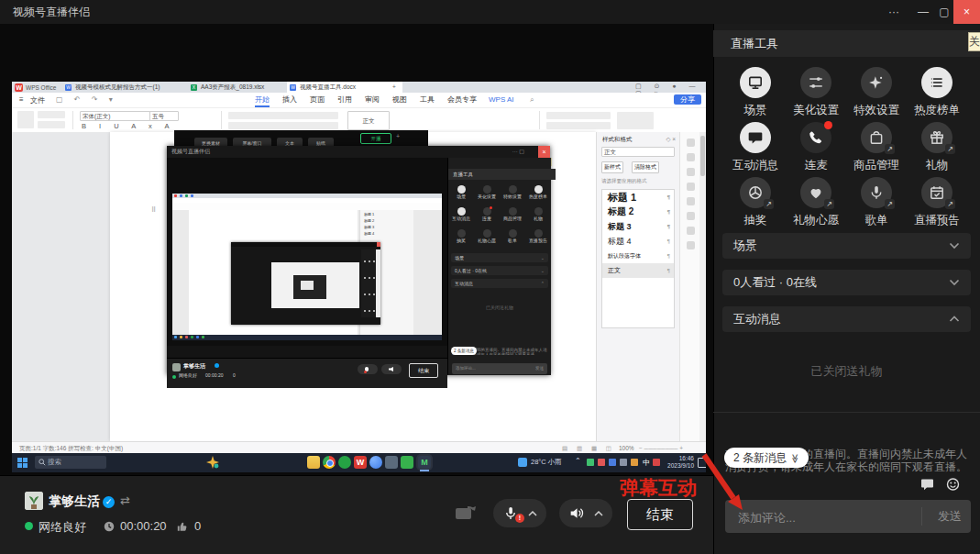 The height and width of the screenshot is (554, 980). Describe the element at coordinates (660, 515) in the screenshot. I see `end-stream-button: 结束` at that location.